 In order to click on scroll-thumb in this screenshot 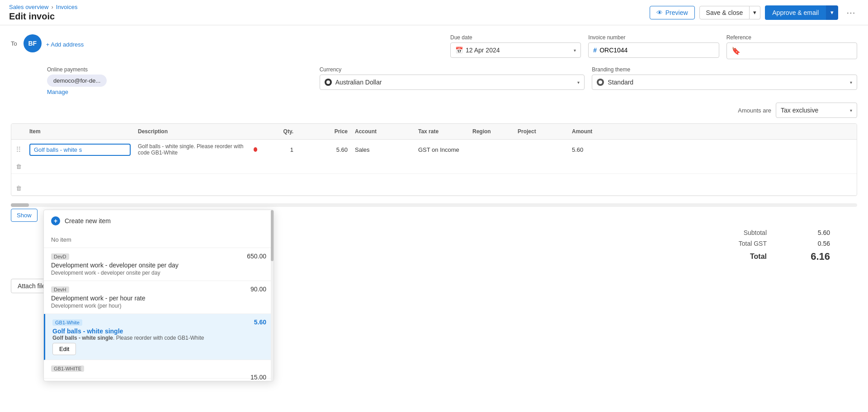, I will do `click(20, 205)`.